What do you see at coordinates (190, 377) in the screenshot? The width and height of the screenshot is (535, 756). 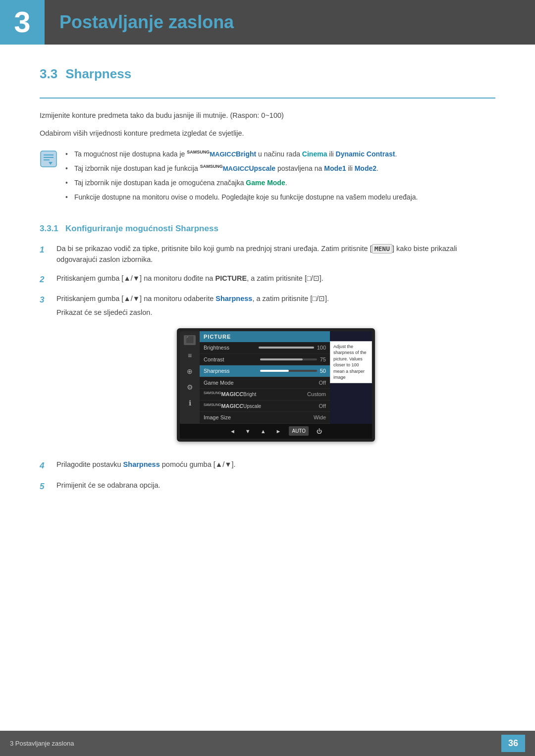 I see `monitor-sidebar: ⬛ ≡ ⊕ ⚙ ℹ` at bounding box center [190, 377].